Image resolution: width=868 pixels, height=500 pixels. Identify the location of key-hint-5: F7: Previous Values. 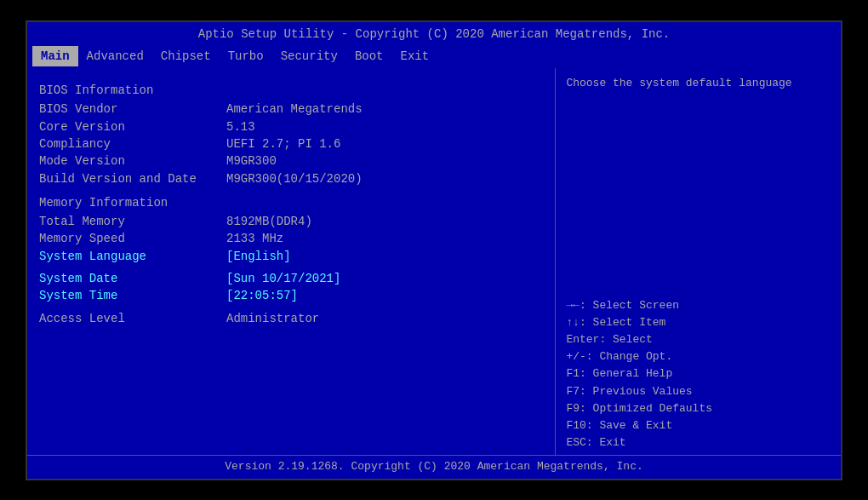
(698, 392).